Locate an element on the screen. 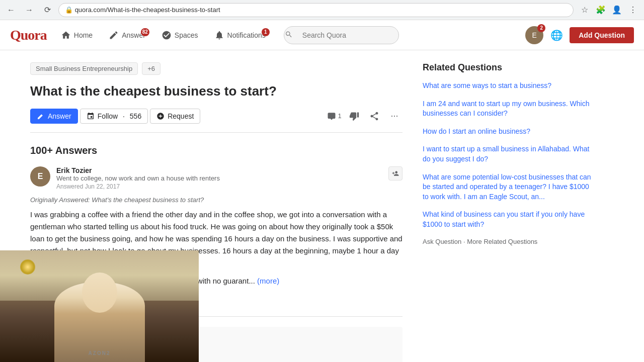 Image resolution: width=644 pixels, height=362 pixels. answer-date: Answered Jun 22, 2017 is located at coordinates (219, 187).